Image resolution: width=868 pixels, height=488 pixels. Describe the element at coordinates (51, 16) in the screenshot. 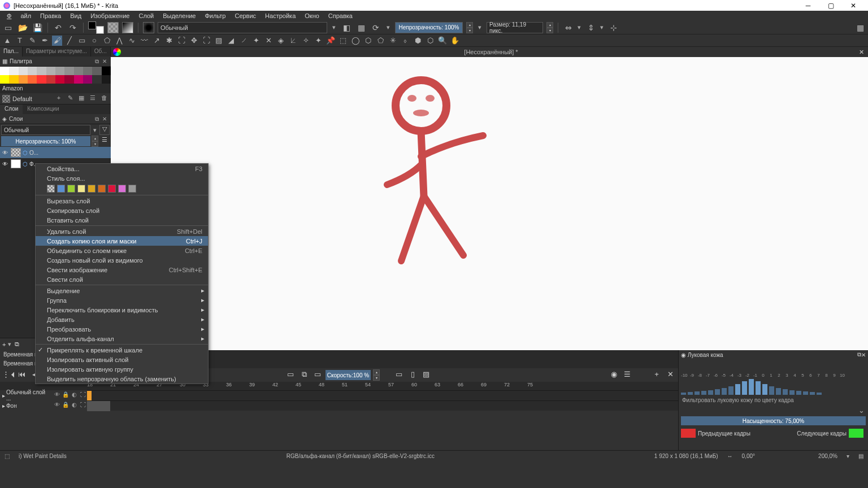

I see `menu-edit: Правка` at that location.